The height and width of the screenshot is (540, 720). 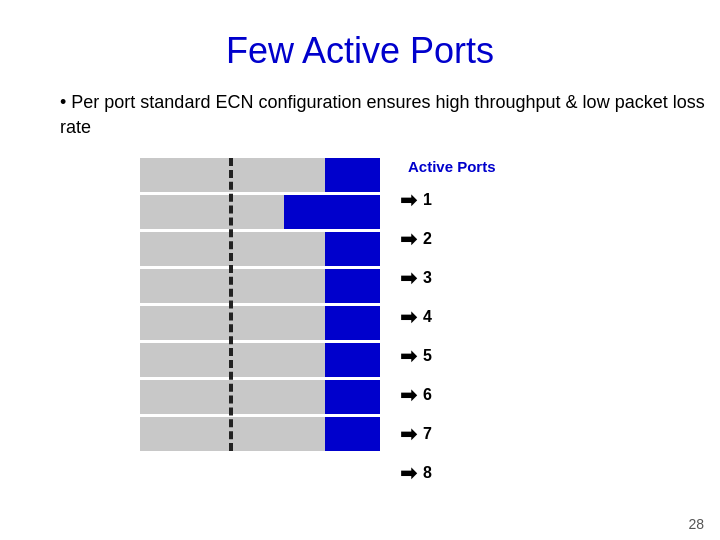 What do you see at coordinates (448, 394) in the screenshot?
I see `legend-item: ➡6` at bounding box center [448, 394].